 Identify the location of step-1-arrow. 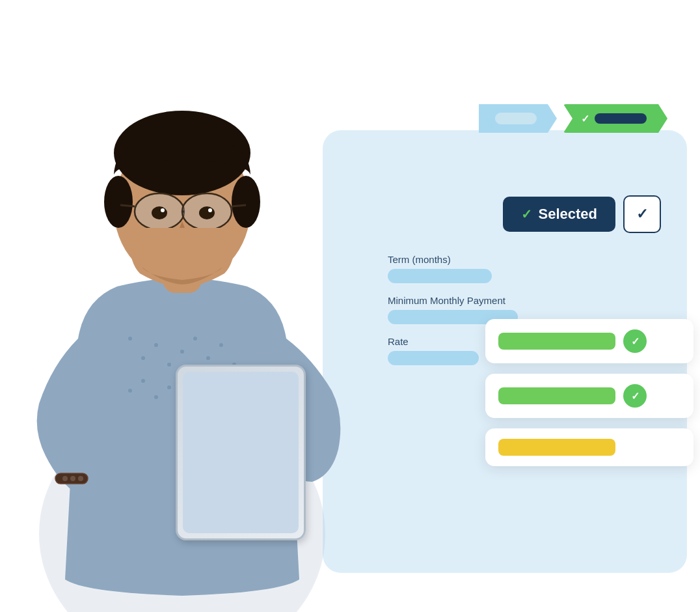
(518, 118).